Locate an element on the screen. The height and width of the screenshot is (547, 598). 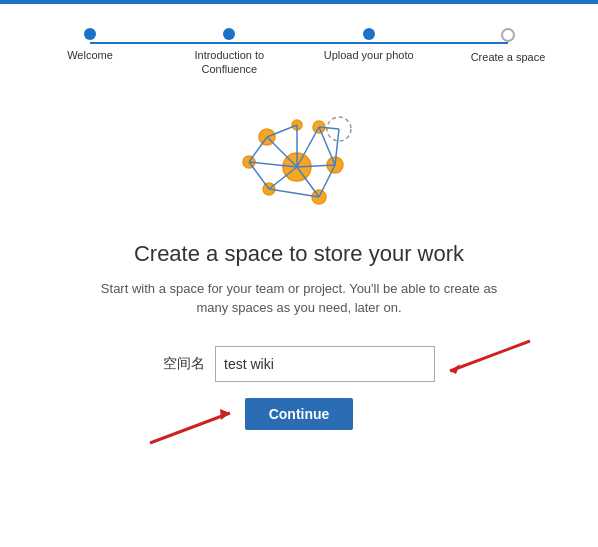
step-create-space: Create a space is located at coordinates (508, 46).